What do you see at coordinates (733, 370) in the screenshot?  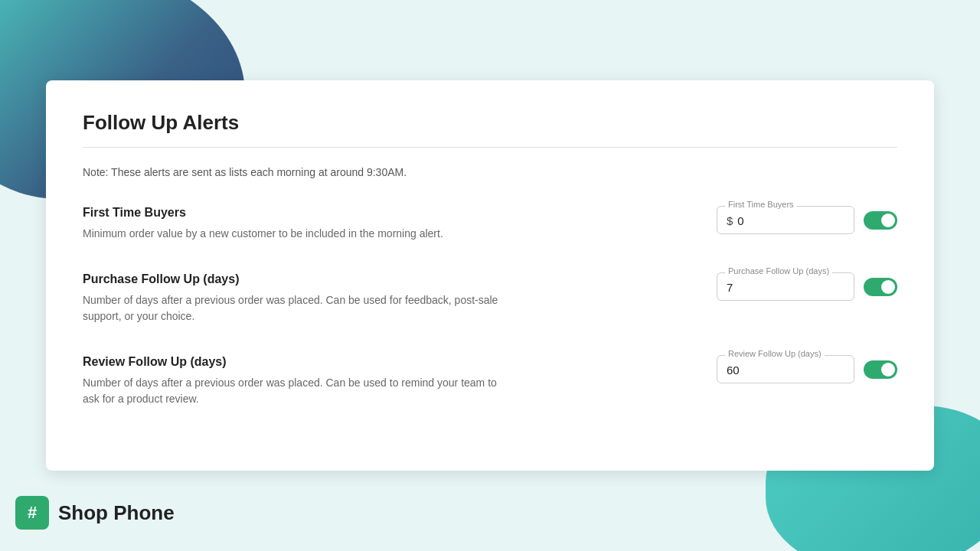 I see `field-value-review-follow-up: 60` at bounding box center [733, 370].